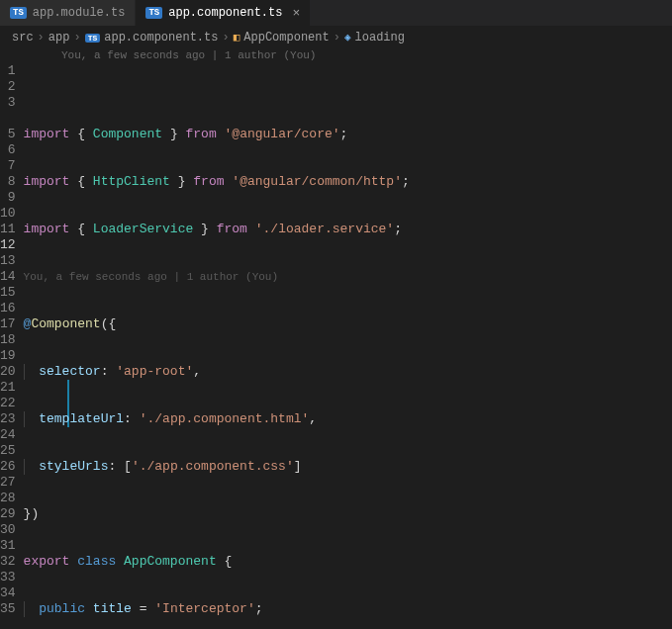 Image resolution: width=672 pixels, height=629 pixels. What do you see at coordinates (348, 229) in the screenshot?
I see `code-line: import { LoaderService } from './loader.…` at bounding box center [348, 229].